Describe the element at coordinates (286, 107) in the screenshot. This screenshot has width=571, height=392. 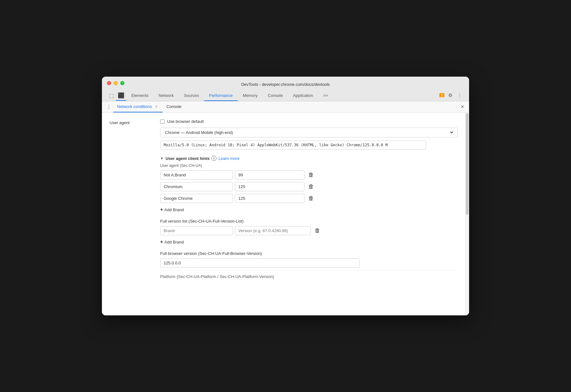
I see `drawer-tabs: ⋮ Network conditions × Console ×` at that location.